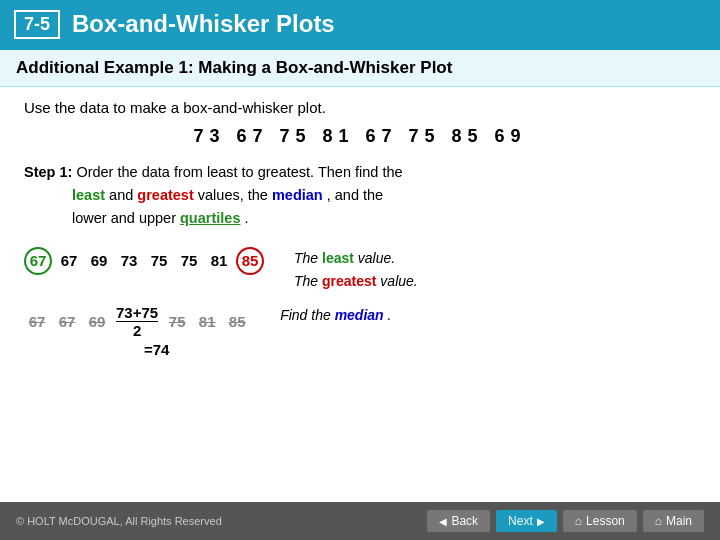 The height and width of the screenshot is (540, 720). I want to click on next-button: Next, so click(526, 521).